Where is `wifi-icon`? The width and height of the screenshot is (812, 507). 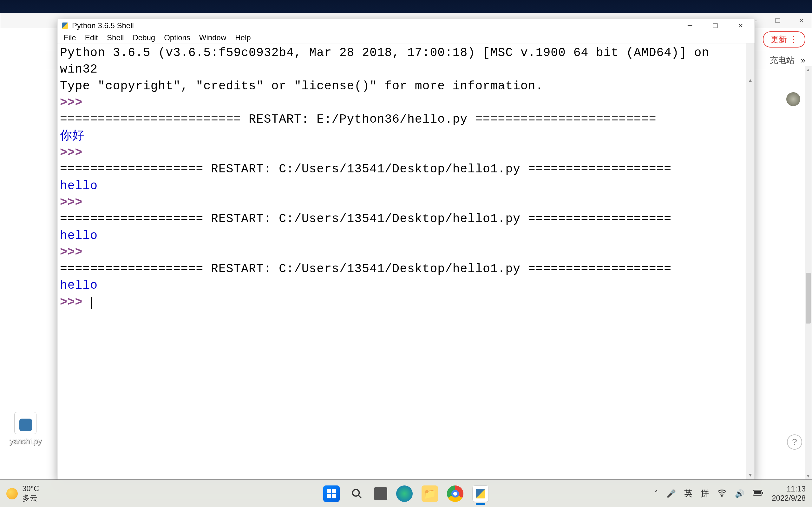 wifi-icon is located at coordinates (722, 494).